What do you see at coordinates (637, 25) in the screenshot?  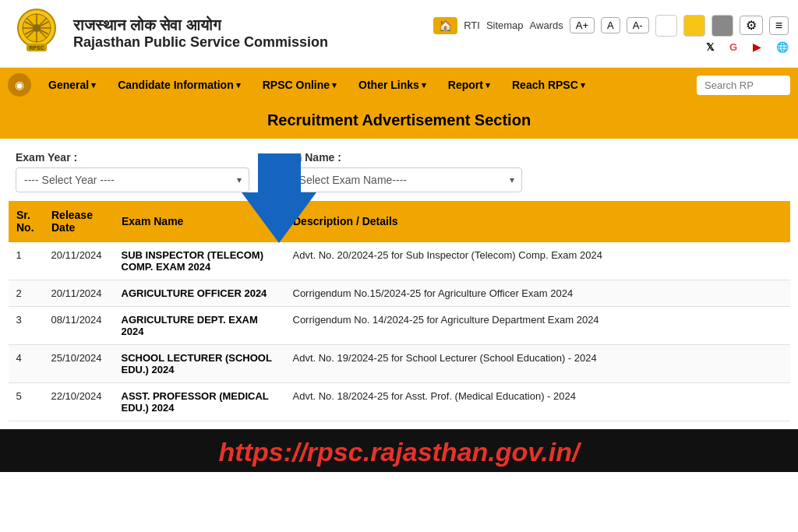 I see `font-decrease-button: A-` at bounding box center [637, 25].